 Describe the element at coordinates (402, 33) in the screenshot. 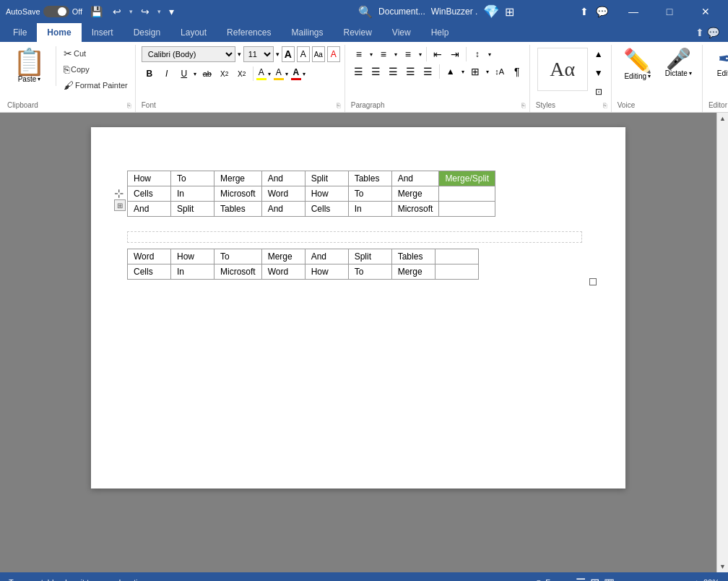

I see `tab-view: View` at that location.